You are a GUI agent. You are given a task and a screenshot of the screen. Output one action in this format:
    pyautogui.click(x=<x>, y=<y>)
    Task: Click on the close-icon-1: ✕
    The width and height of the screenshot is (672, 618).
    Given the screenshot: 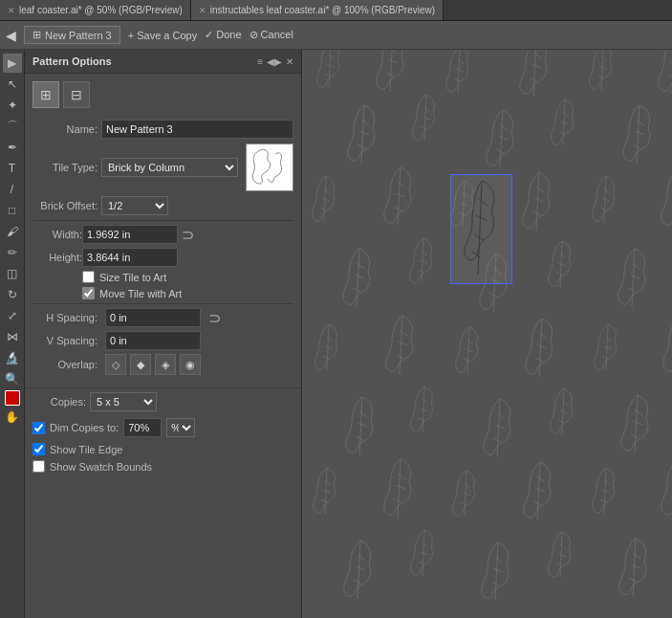 What is the action you would take?
    pyautogui.click(x=11, y=11)
    